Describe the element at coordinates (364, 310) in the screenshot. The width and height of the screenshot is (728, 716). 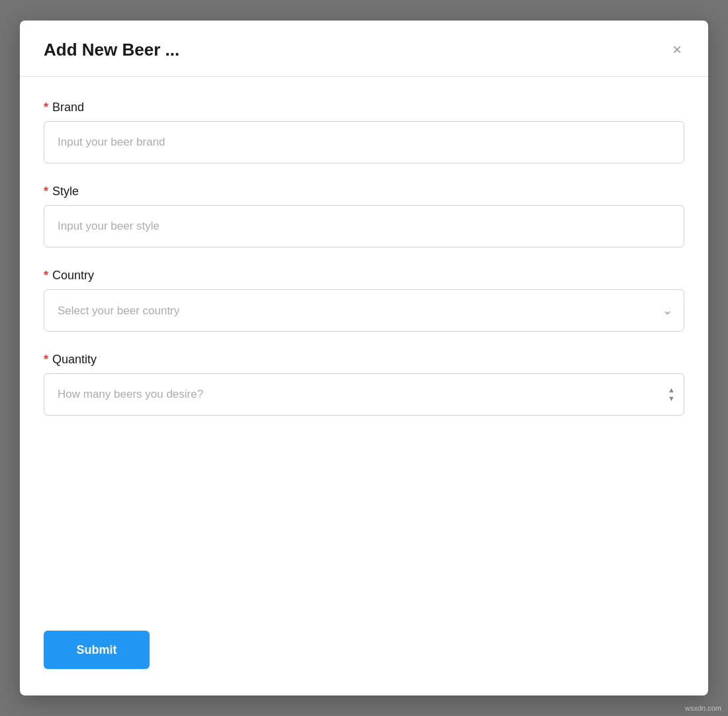
I see `country-select-wrapper: Select your beer country ⌄` at that location.